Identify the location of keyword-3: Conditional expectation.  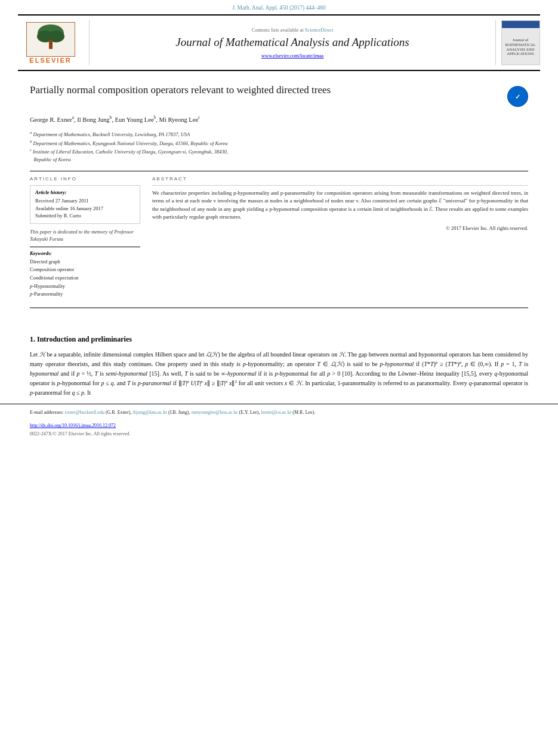
(85, 278).